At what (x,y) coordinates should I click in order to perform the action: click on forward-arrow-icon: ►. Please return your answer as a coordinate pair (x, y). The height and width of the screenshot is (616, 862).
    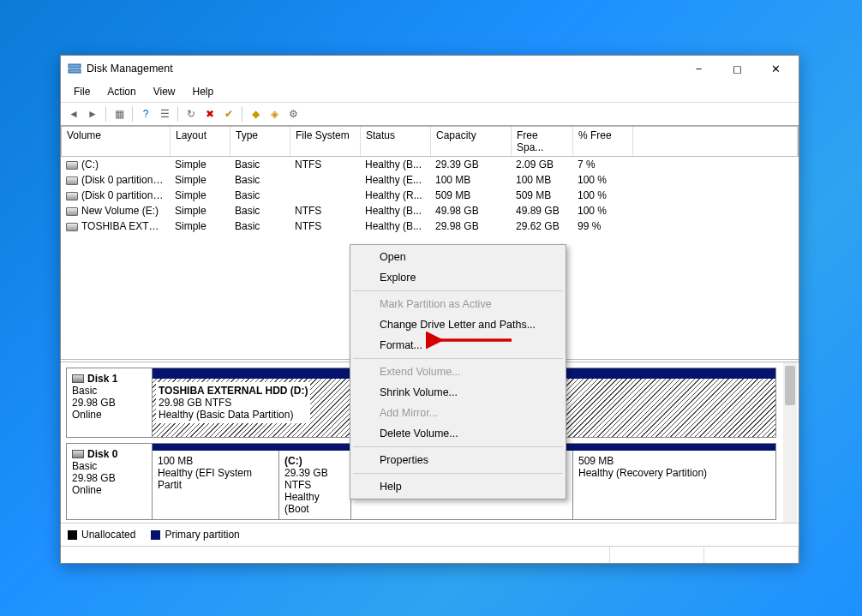
    Looking at the image, I should click on (93, 114).